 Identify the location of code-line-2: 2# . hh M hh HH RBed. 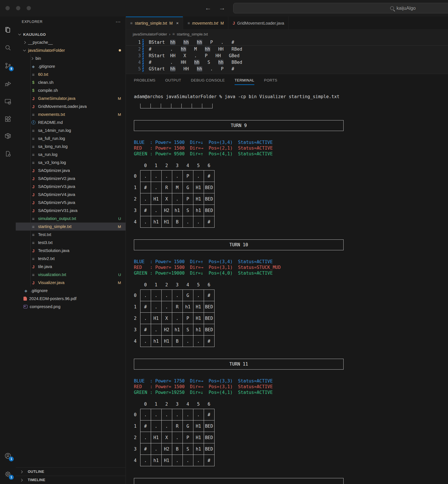
(287, 49).